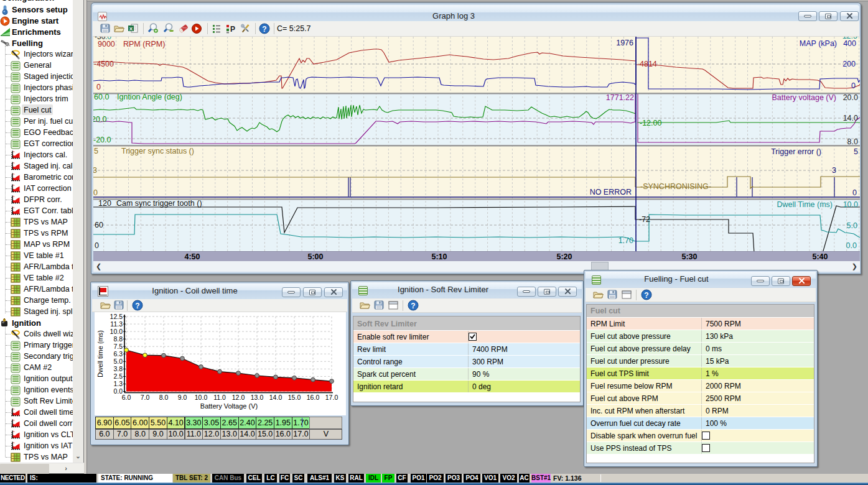  I want to click on svg-text: -20.0, so click(102, 140).